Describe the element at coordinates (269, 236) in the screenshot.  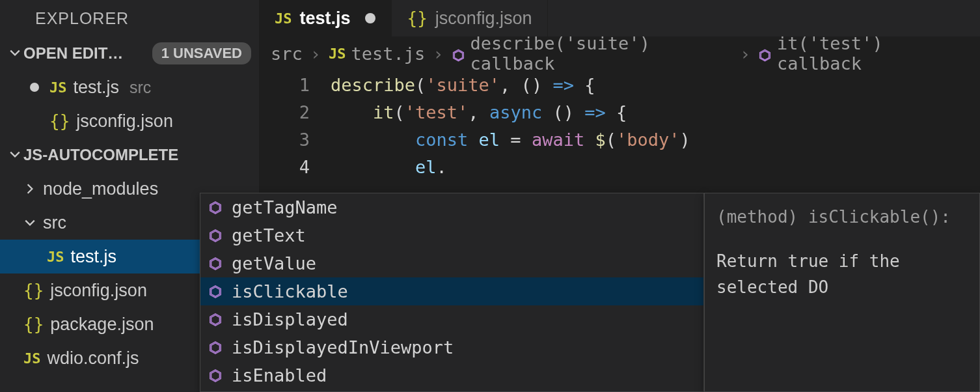
I see `suggest-item-label: getText` at that location.